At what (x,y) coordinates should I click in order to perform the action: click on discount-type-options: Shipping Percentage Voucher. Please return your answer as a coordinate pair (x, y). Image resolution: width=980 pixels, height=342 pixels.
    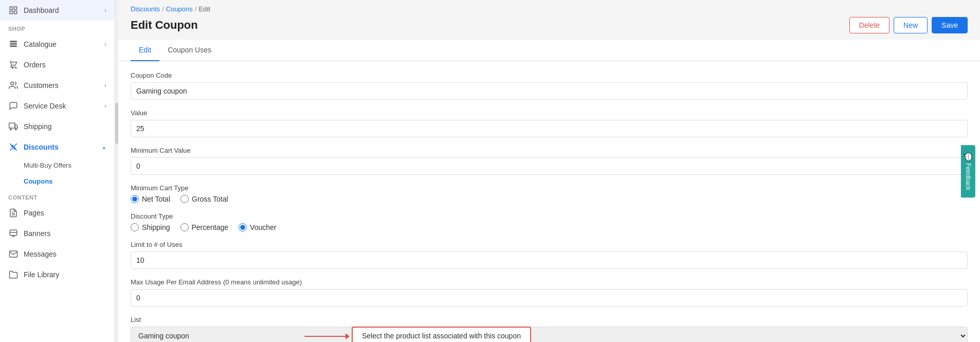
    Looking at the image, I should click on (549, 227).